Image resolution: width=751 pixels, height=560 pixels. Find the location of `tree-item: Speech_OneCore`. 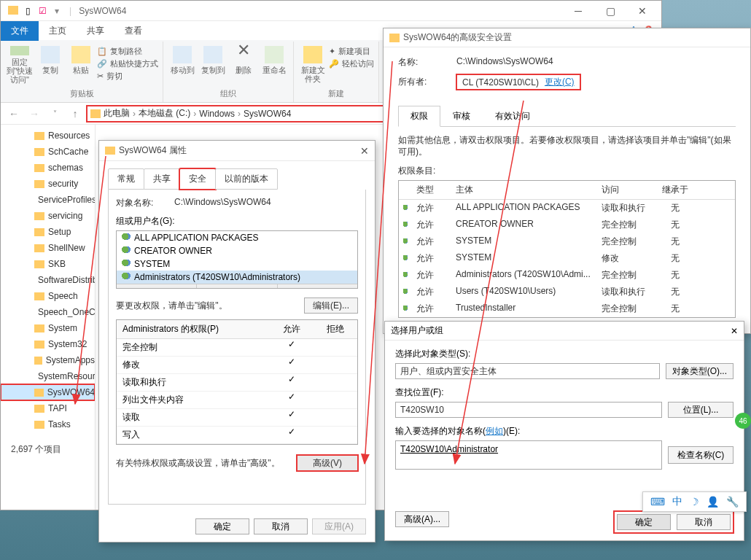

tree-item: Speech_OneCore is located at coordinates (48, 312).